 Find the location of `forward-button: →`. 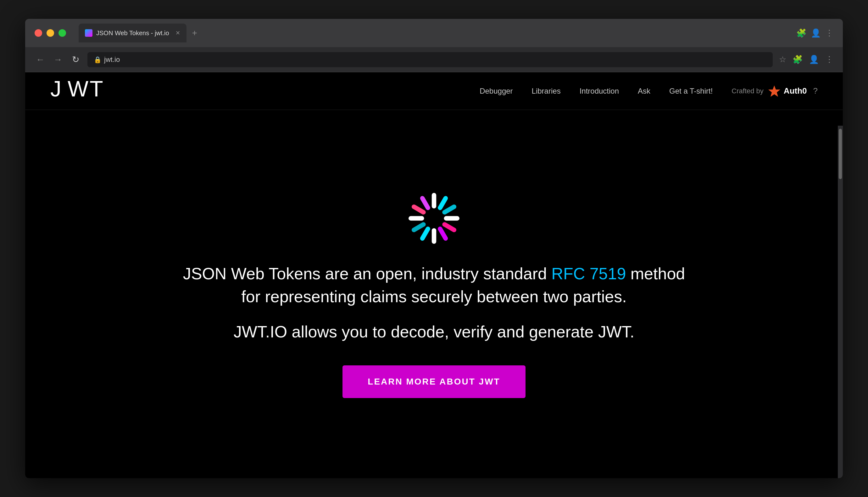

forward-button: → is located at coordinates (58, 60).